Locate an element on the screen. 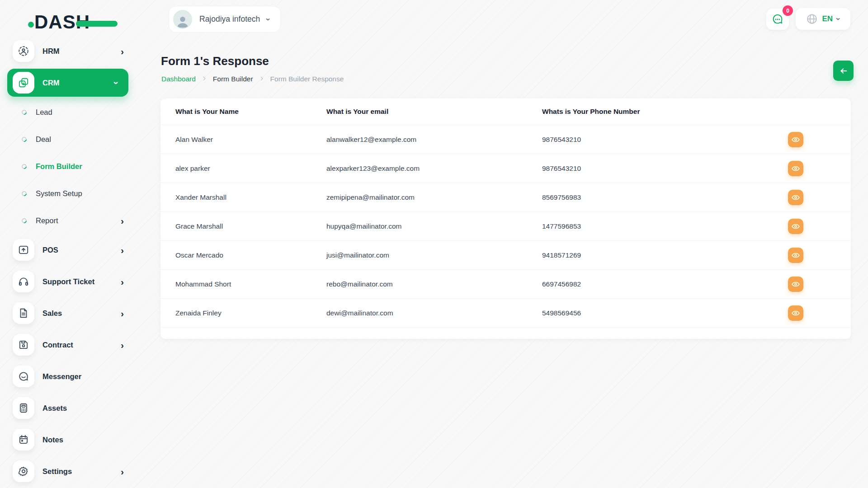 The height and width of the screenshot is (488, 868). cell-email: alanwalker12@example.com is located at coordinates (434, 140).